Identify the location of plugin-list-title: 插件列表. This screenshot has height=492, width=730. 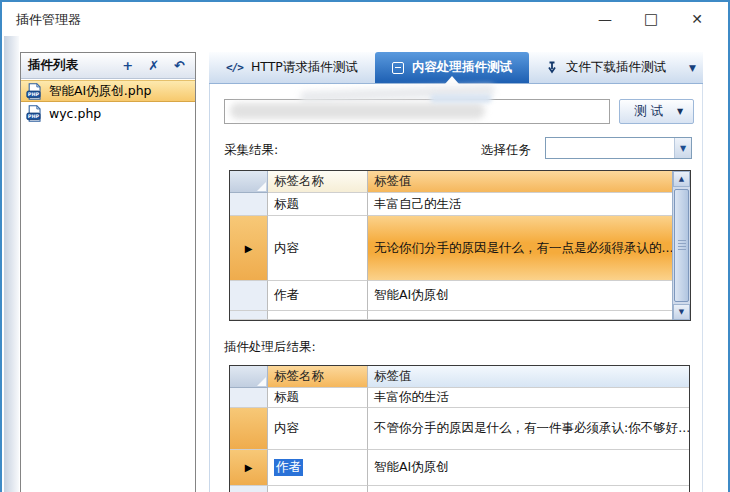
(75, 66).